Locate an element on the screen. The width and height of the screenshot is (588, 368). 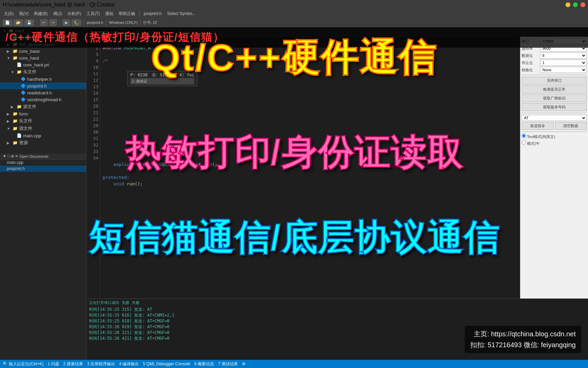
toolbar-debug: 🐛 is located at coordinates (76, 22).